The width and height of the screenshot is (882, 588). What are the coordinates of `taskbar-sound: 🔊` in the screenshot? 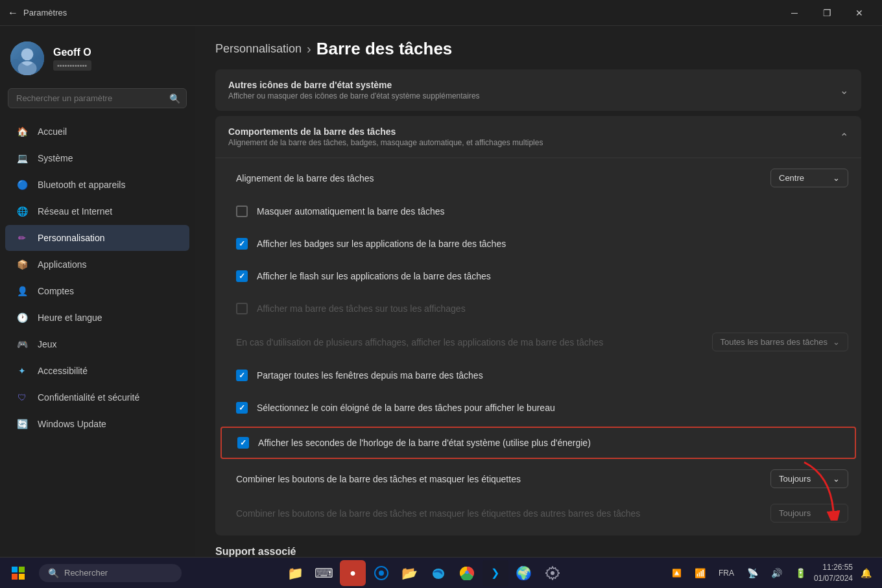 It's located at (777, 573).